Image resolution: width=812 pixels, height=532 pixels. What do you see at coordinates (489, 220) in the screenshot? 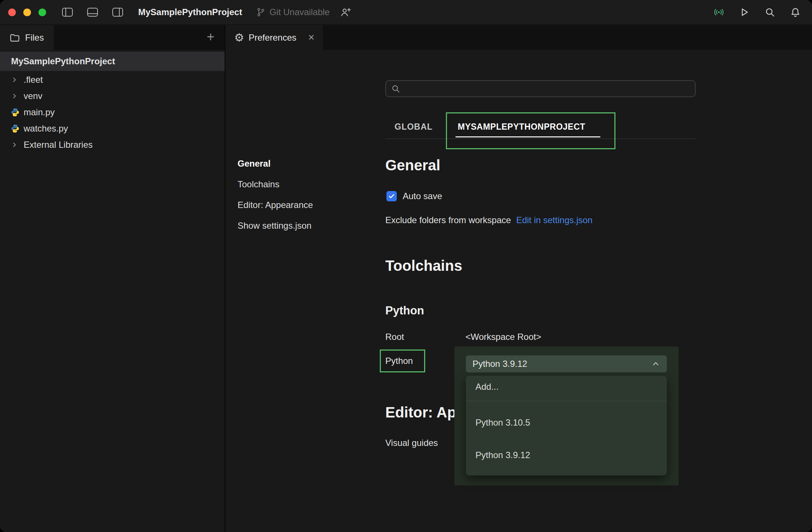
I see `exclude-folders-row: Exclude folders from workspace Edit in s…` at bounding box center [489, 220].